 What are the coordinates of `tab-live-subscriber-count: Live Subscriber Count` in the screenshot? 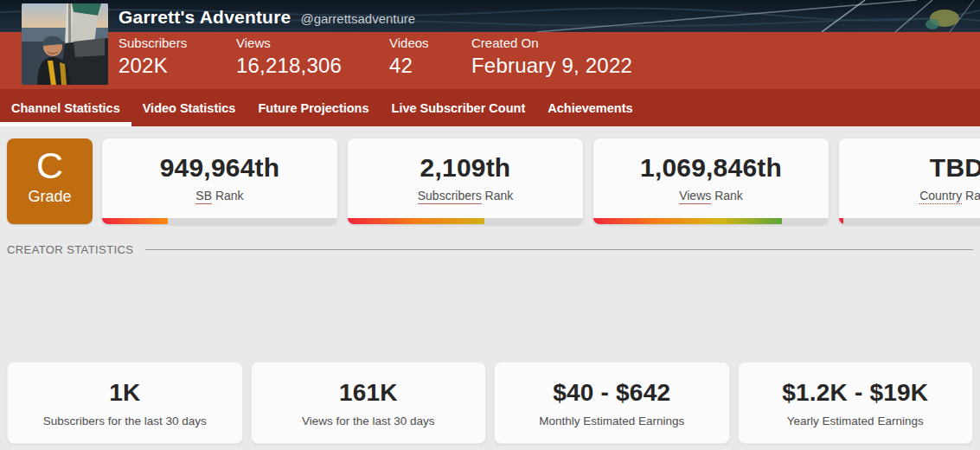 It's located at (458, 107).